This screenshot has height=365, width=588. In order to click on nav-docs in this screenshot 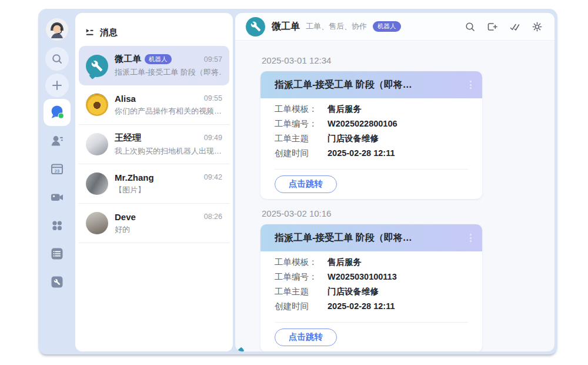, I will do `click(57, 254)`.